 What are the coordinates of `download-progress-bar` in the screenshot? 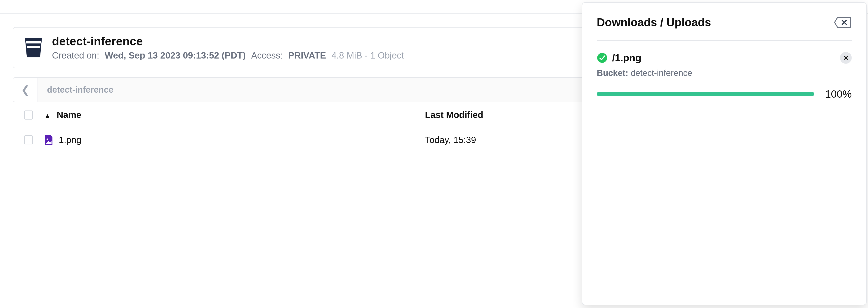 It's located at (706, 94).